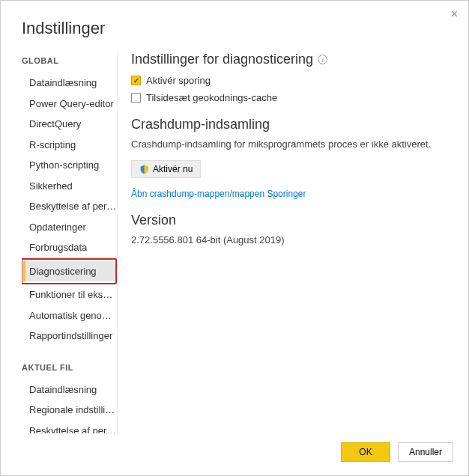 The image size is (469, 476). Describe the element at coordinates (69, 367) in the screenshot. I see `section-header-current: AKTUEL FIL` at that location.